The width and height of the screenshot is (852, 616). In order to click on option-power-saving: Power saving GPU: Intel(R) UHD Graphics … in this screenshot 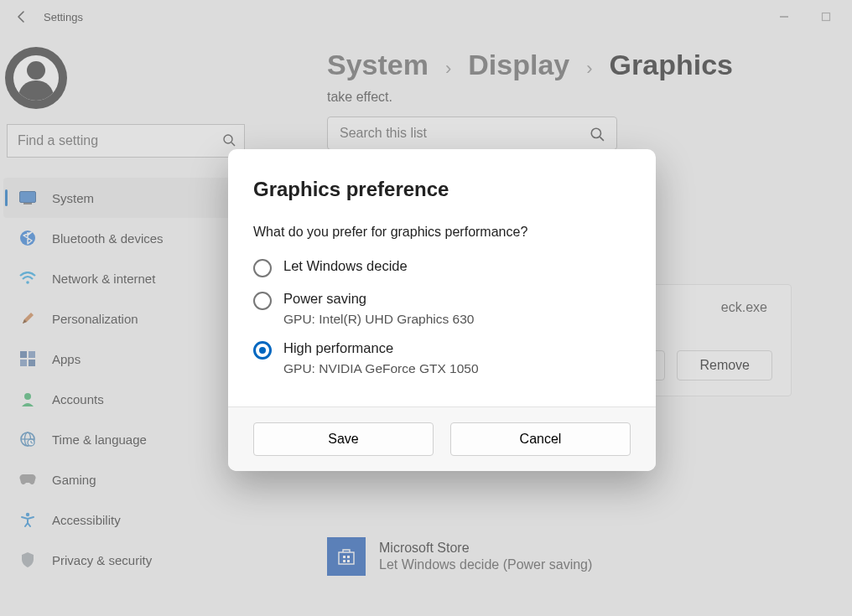, I will do `click(442, 308)`.